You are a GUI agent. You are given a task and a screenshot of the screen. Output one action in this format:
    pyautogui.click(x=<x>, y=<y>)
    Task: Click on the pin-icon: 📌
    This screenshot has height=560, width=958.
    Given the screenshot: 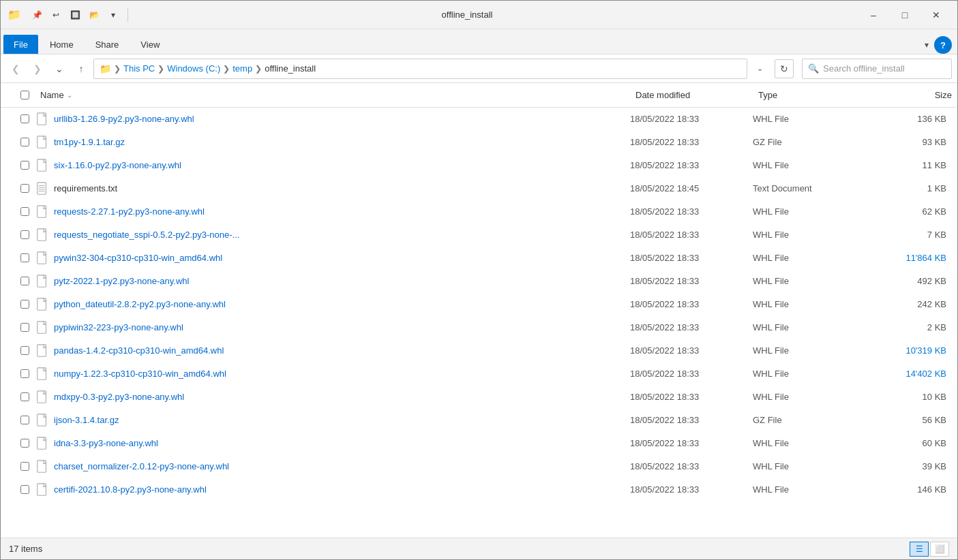 What is the action you would take?
    pyautogui.click(x=37, y=15)
    